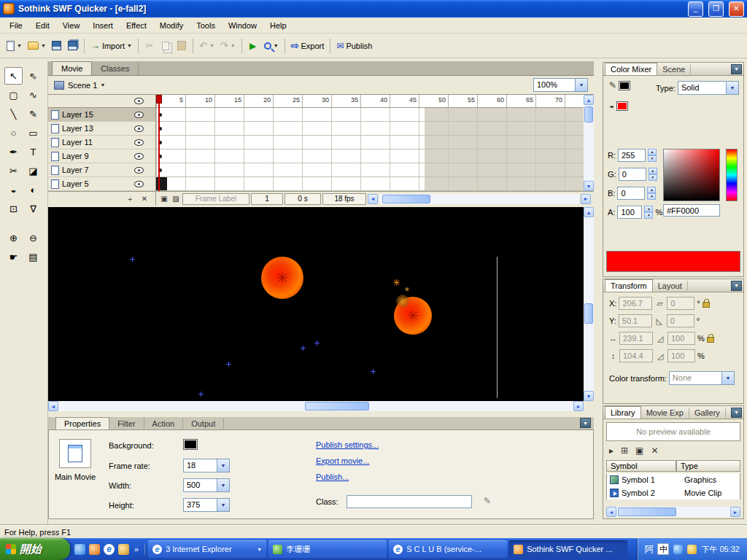 The height and width of the screenshot is (560, 747). Describe the element at coordinates (649, 550) in the screenshot. I see `ime-language-indicator: 阿` at that location.